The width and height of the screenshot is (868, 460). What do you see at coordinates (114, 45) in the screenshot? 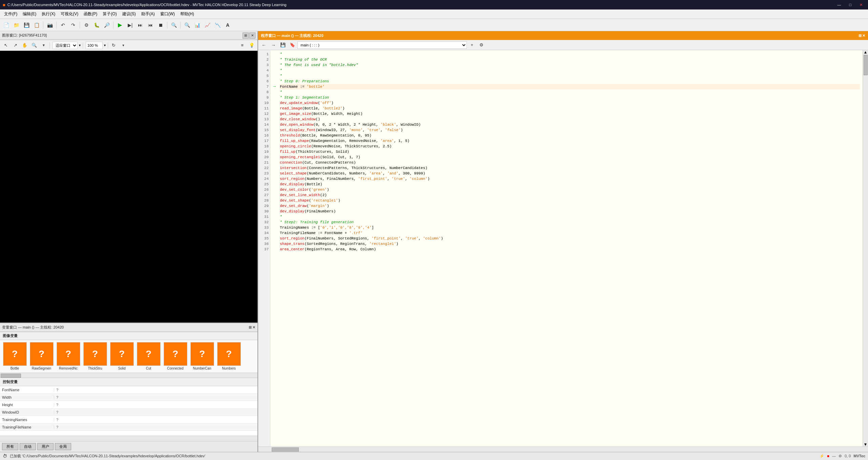
I see `rotate-tool: ↻` at bounding box center [114, 45].